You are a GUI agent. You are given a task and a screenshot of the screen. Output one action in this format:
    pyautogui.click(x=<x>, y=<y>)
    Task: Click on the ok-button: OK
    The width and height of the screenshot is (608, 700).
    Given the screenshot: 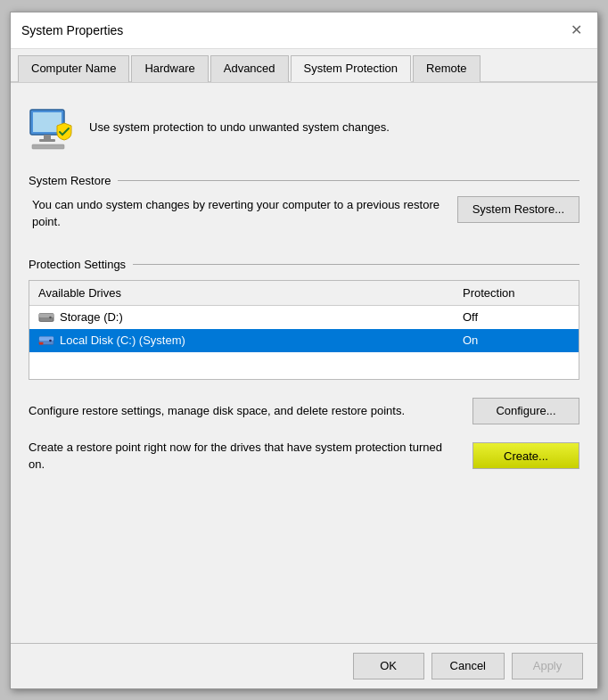 What is the action you would take?
    pyautogui.click(x=389, y=666)
    